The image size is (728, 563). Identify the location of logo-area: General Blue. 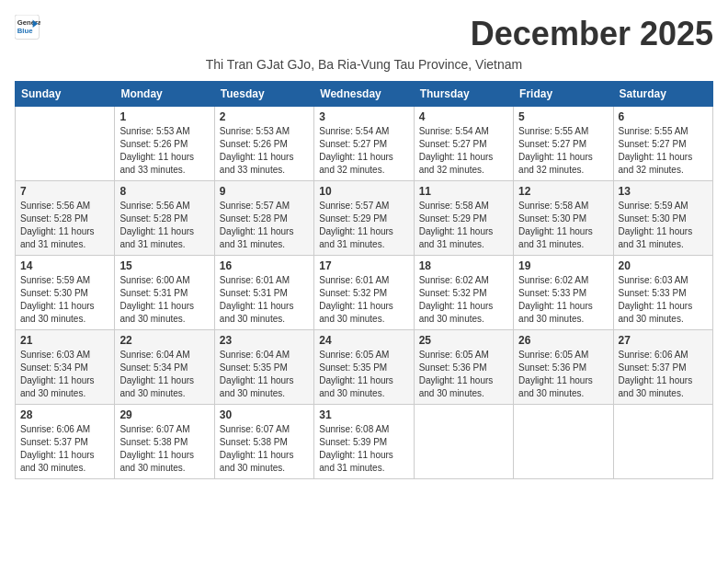
(29, 28).